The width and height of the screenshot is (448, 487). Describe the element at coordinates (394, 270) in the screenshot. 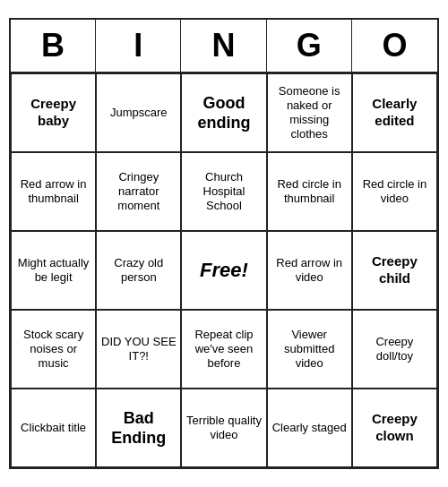

I see `bingo-cell-14: Creepy child` at that location.